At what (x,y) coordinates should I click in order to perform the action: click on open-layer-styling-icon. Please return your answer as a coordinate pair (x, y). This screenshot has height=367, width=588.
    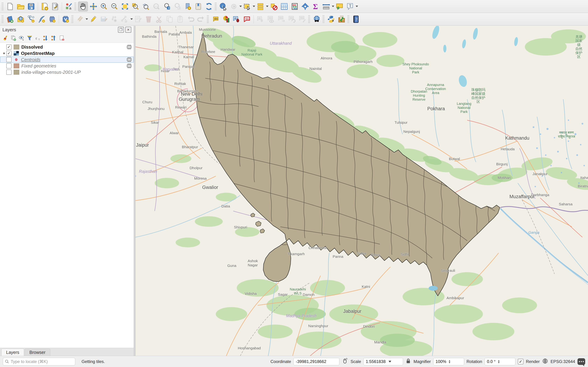
    Looking at the image, I should click on (5, 38).